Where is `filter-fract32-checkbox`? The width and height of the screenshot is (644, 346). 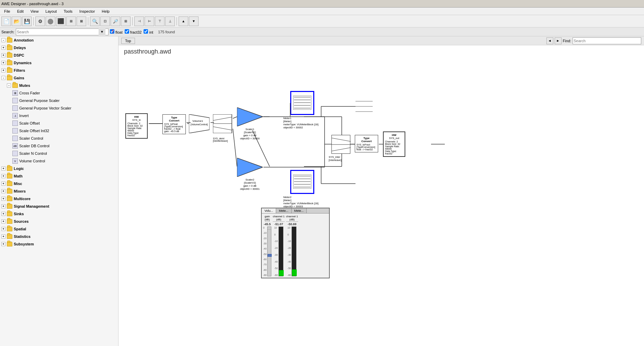 filter-fract32-checkbox is located at coordinates (127, 32).